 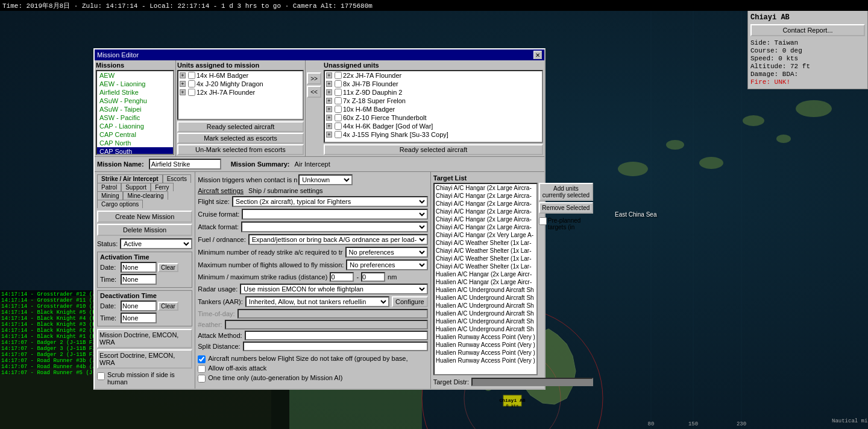 I want to click on deactiv-date-input, so click(x=139, y=306).